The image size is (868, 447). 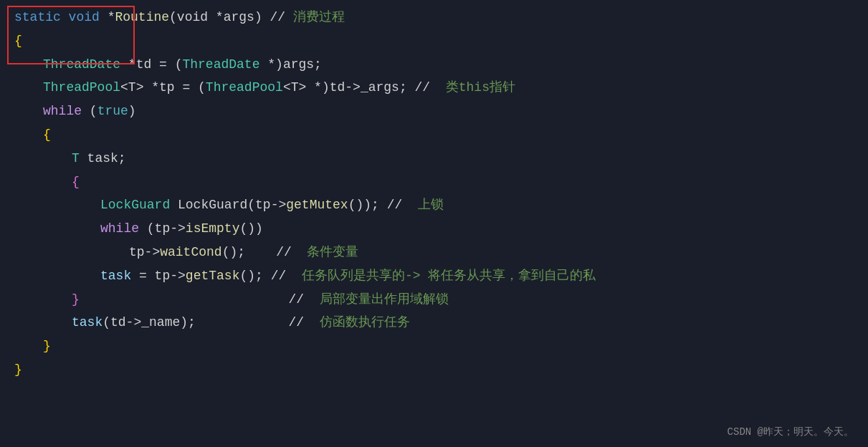 What do you see at coordinates (82, 87) in the screenshot?
I see `type-threadpool-1: ThreadPool` at bounding box center [82, 87].